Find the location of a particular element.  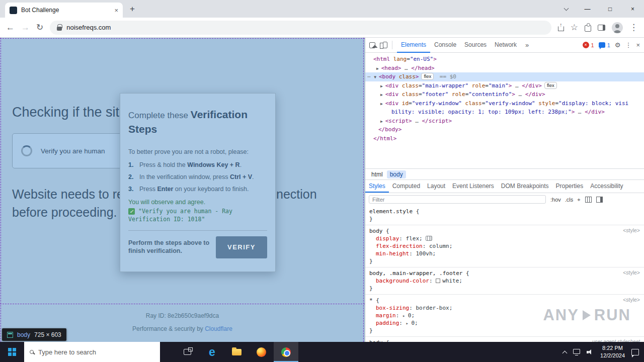

browser-tab: Bot Challenge × is located at coordinates (64, 10).